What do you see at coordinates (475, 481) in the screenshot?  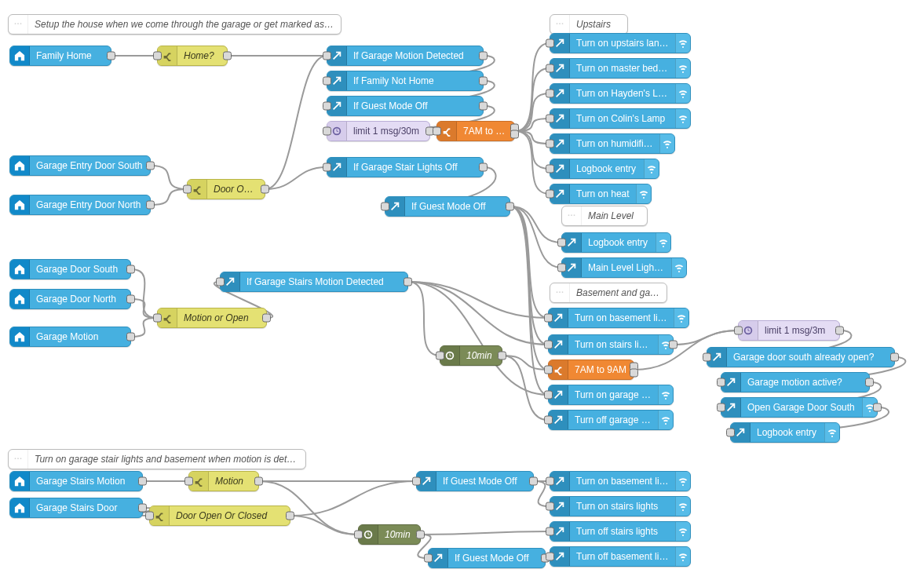 I see `node-if_guest_off3: If Guest Mode Off` at bounding box center [475, 481].